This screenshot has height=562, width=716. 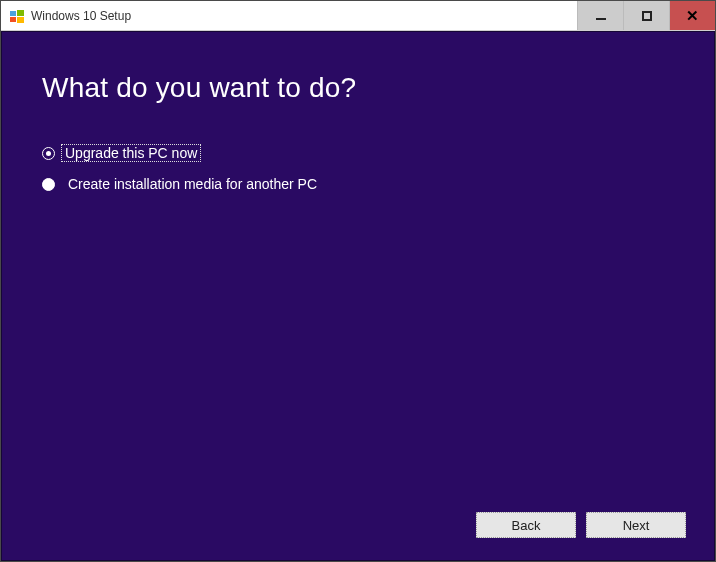 What do you see at coordinates (358, 168) in the screenshot?
I see `options-group: Upgrade this PC now Create installation …` at bounding box center [358, 168].